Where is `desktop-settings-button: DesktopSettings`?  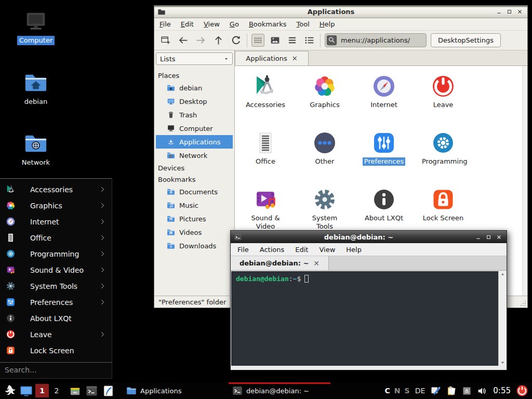
desktop-settings-button: DesktopSettings is located at coordinates (466, 41).